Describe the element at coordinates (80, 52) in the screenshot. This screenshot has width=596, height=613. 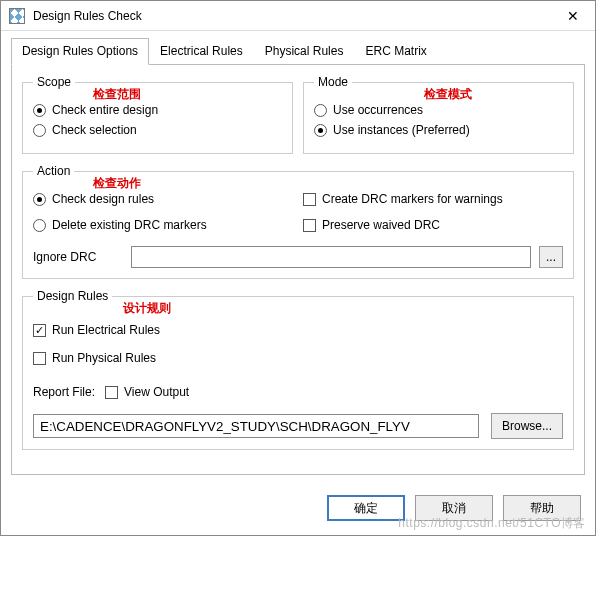
I see `tab-design-rules-options: Design Rules Options` at that location.